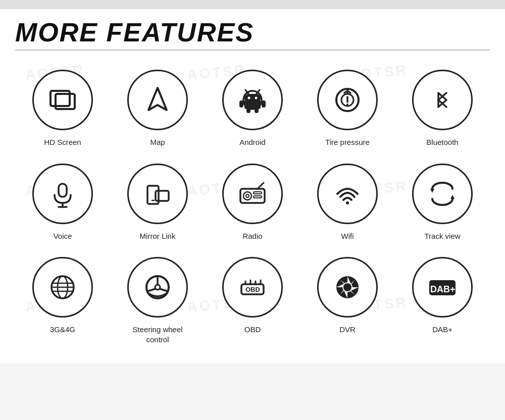 The height and width of the screenshot is (420, 505). Describe the element at coordinates (347, 107) in the screenshot. I see `feature-tire-pressure: Tire pressure` at that location.